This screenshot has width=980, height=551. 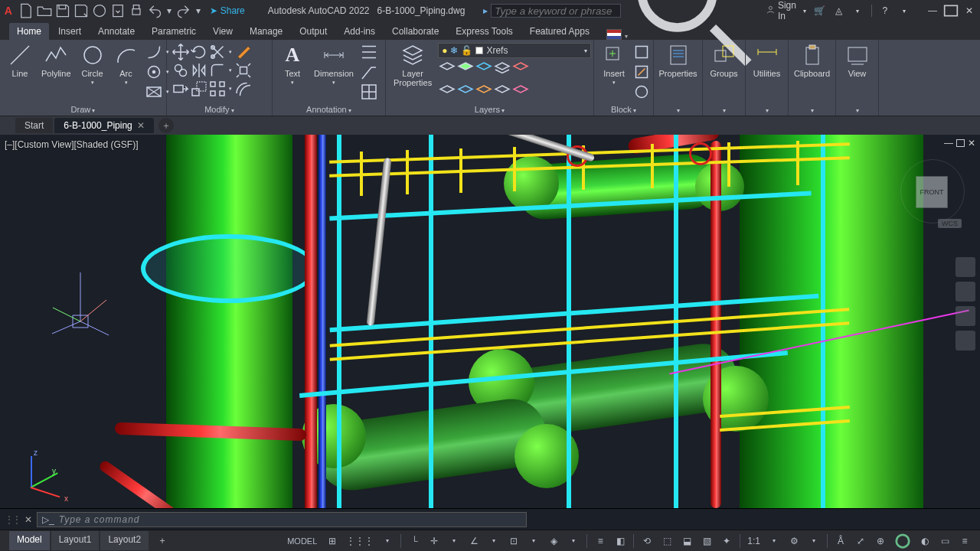 What do you see at coordinates (93, 64) in the screenshot?
I see `circle-button: Circle▾` at bounding box center [93, 64].